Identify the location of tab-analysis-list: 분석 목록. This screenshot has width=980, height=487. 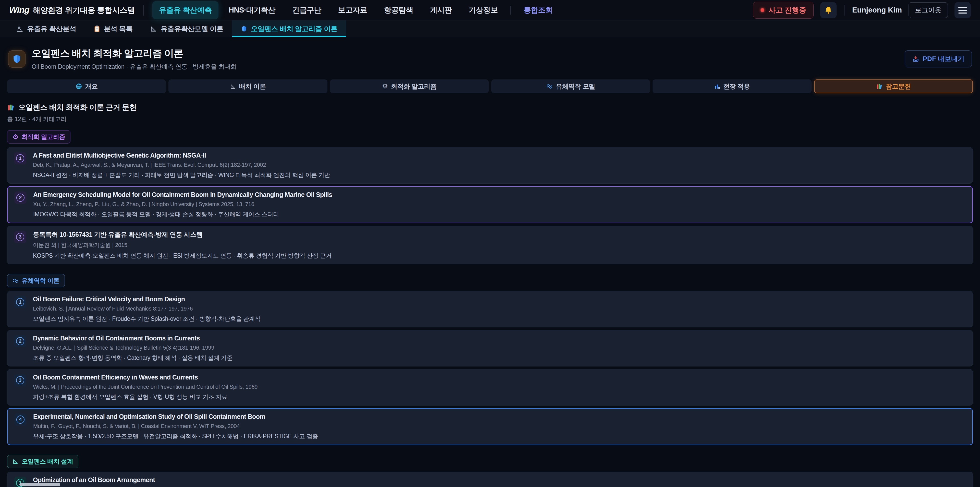
(113, 29).